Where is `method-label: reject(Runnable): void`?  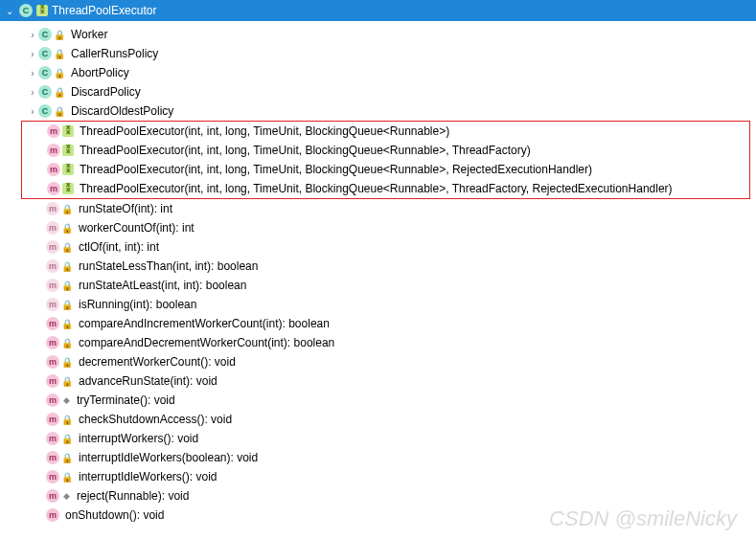 method-label: reject(Runnable): void is located at coordinates (132, 496).